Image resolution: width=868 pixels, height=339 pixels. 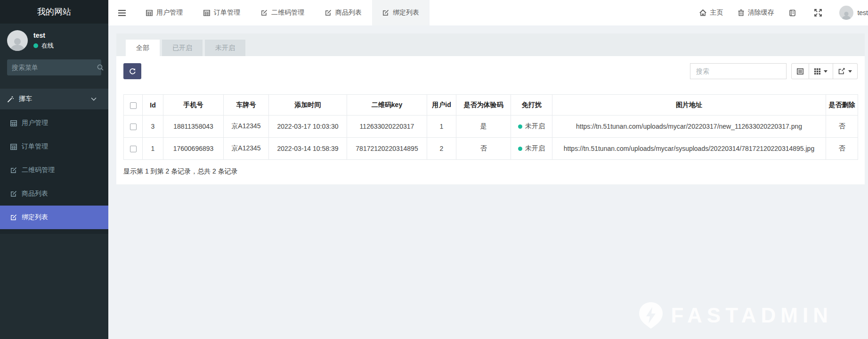 What do you see at coordinates (35, 147) in the screenshot?
I see `submenu-label: 订单管理` at bounding box center [35, 147].